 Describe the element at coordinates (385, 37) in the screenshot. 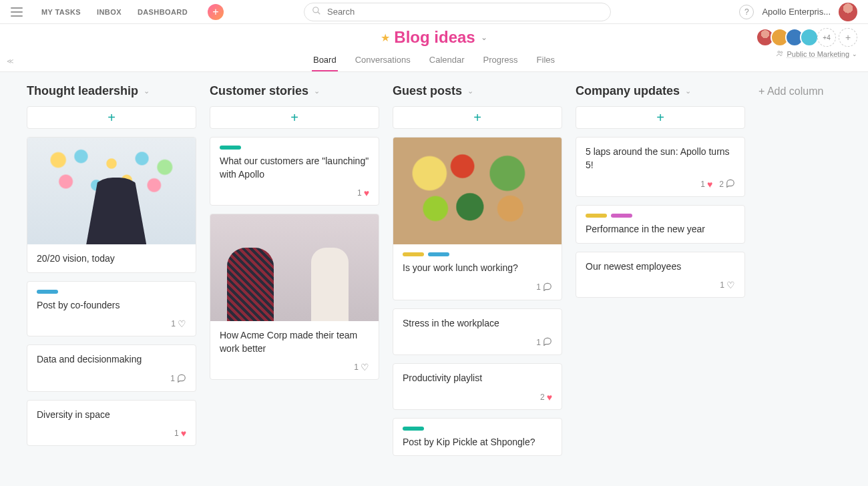

I see `star-icon: ★` at that location.